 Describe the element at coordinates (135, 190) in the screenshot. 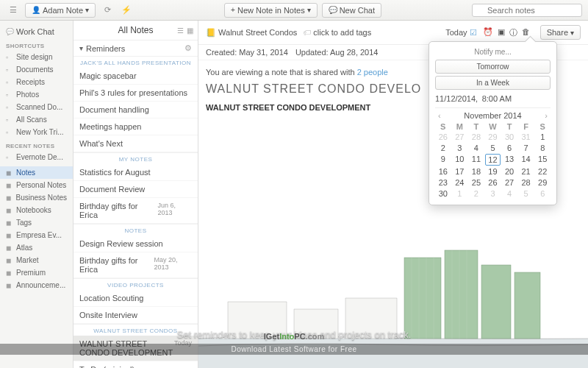

I see `note-list-item: Document Review` at that location.